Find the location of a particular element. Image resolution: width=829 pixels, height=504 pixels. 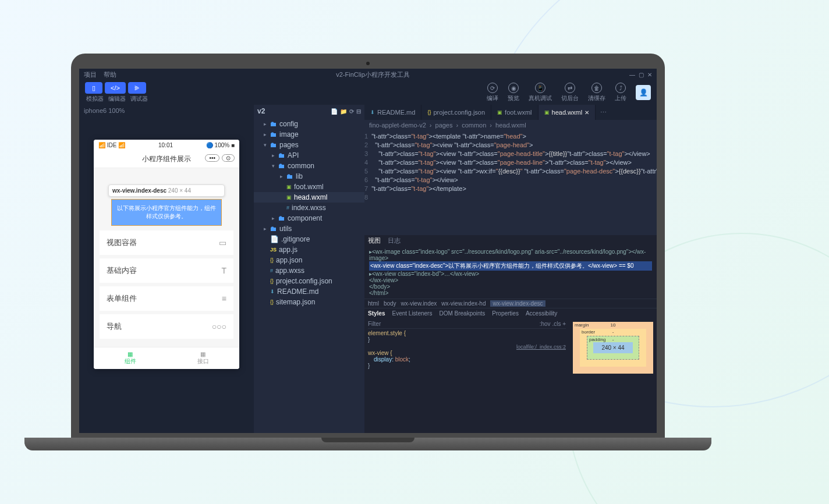

devtab-log: 日志 is located at coordinates (394, 241).